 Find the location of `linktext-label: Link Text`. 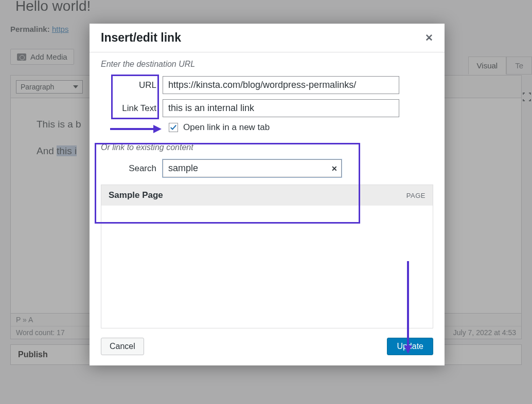

linktext-label: Link Text is located at coordinates (132, 108).